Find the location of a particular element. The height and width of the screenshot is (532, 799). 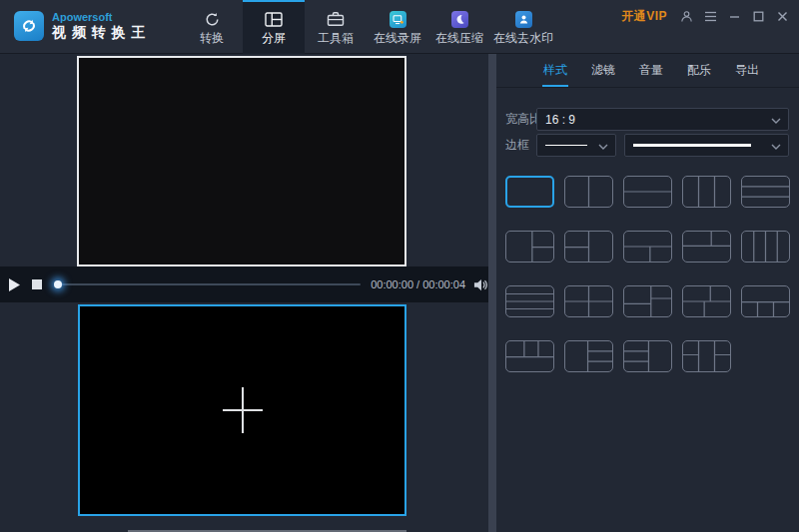

layout-template-grid-2x2 is located at coordinates (589, 301).